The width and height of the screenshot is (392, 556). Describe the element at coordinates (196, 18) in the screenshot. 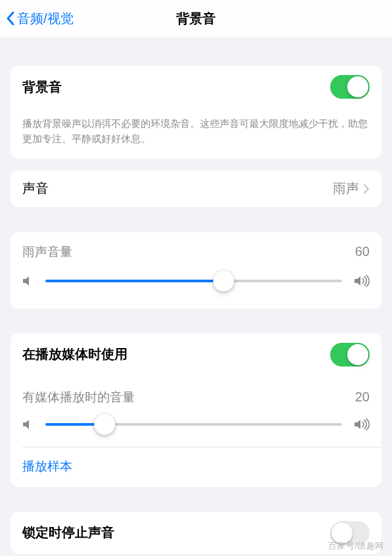

I see `navbar: 音频/视觉 背景音` at that location.